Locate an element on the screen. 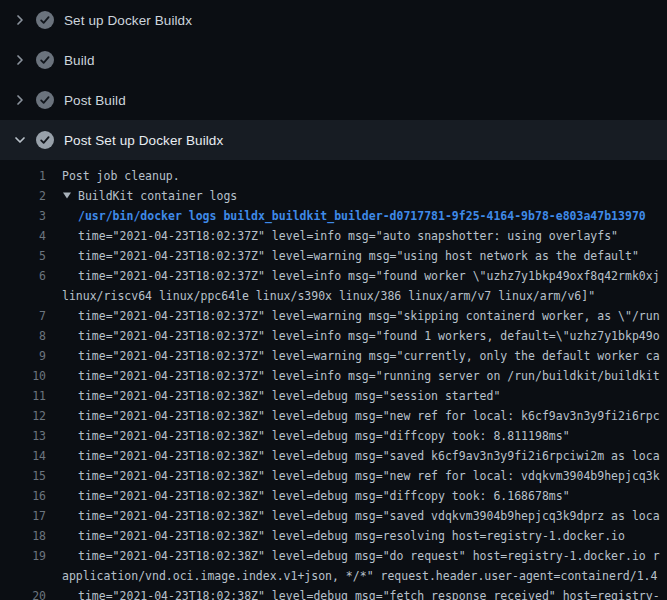 This screenshot has height=600, width=667. log-line: 16time="2021-04-23T18:02:38Z" level=debu… is located at coordinates (334, 496).